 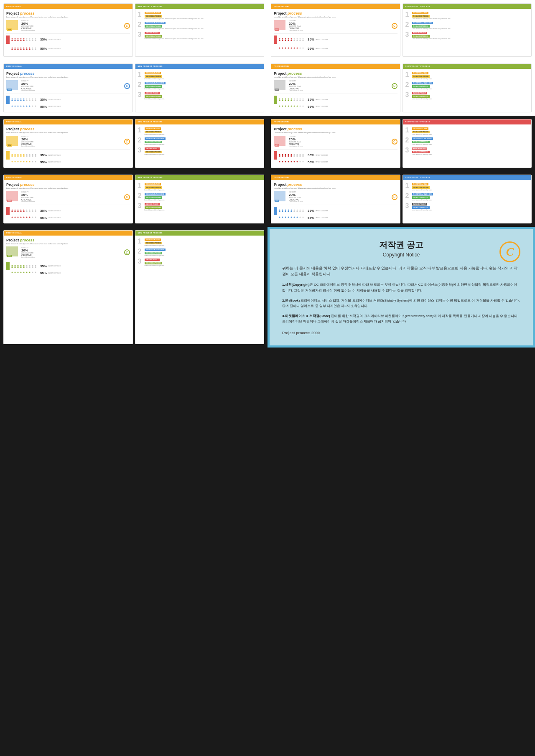 I want to click on quadrant-1-1: PROFESSIONAL Project process Lorem labor…, so click(x=134, y=30).